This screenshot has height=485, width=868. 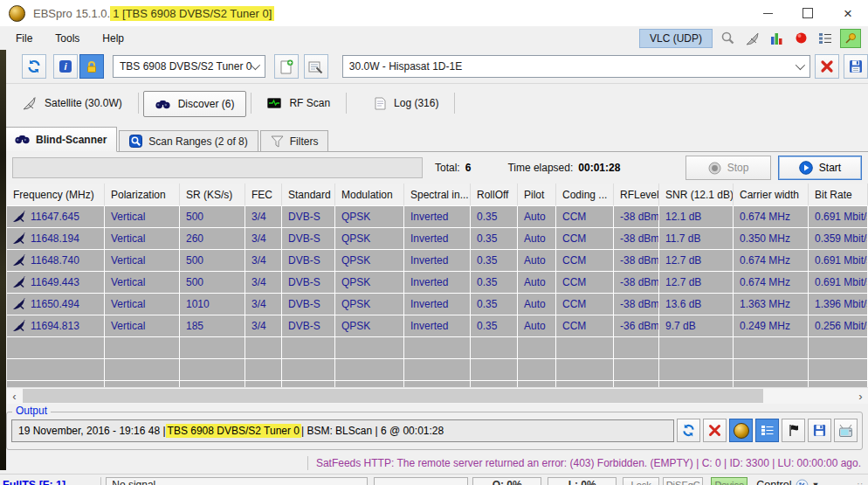 What do you see at coordinates (185, 66) in the screenshot?
I see `tuner-select-value: TBS 6908 DVBS/S2 Tuner 0` at bounding box center [185, 66].